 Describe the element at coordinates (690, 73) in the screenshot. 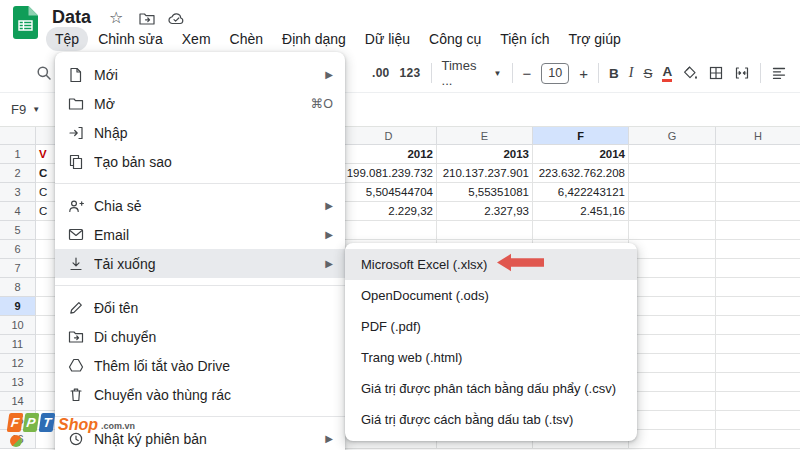

I see `fill-color-button` at that location.